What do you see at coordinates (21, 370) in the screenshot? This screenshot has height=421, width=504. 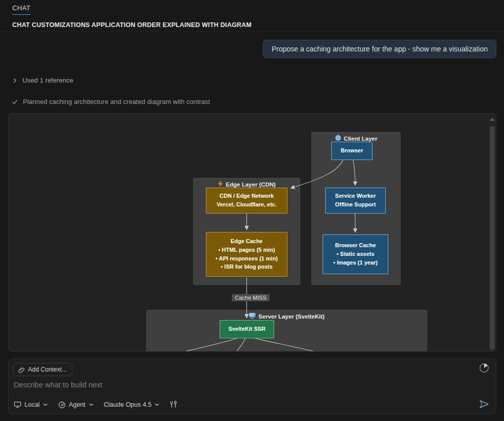 I see `paperclip-icon` at bounding box center [21, 370].